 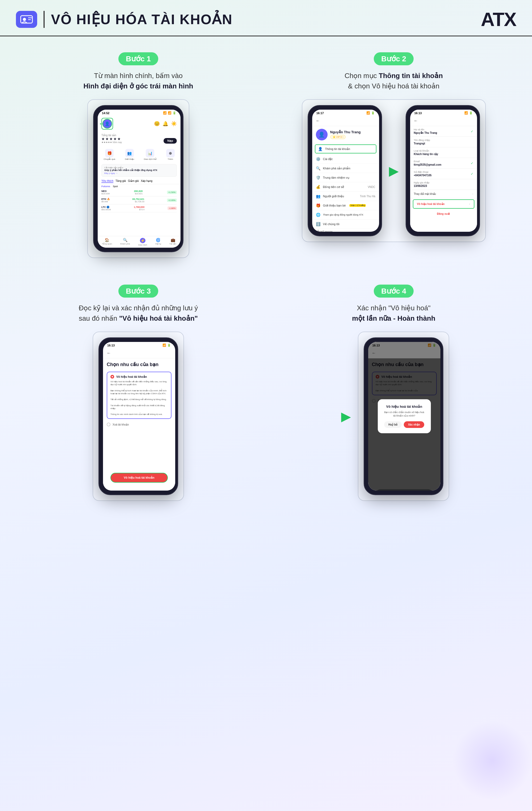 I want to click on menu-khampha-label: Khám phá sản phẩm, so click(x=337, y=168).